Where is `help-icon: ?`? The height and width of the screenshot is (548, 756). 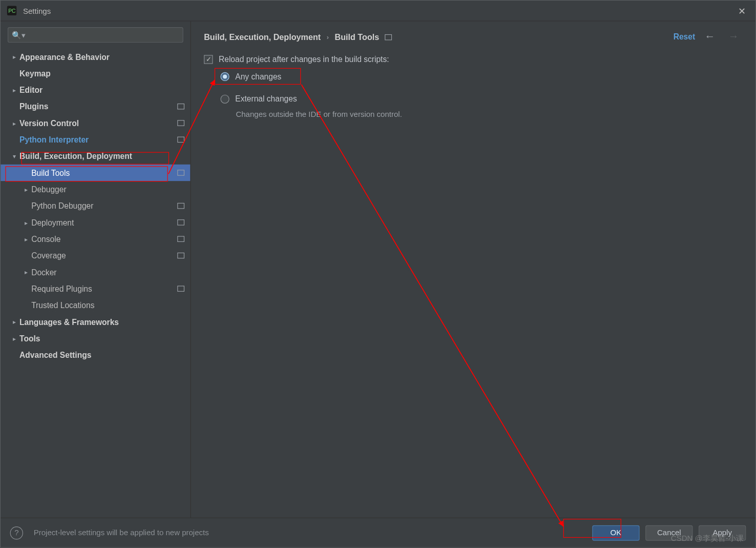
help-icon: ? is located at coordinates (16, 532).